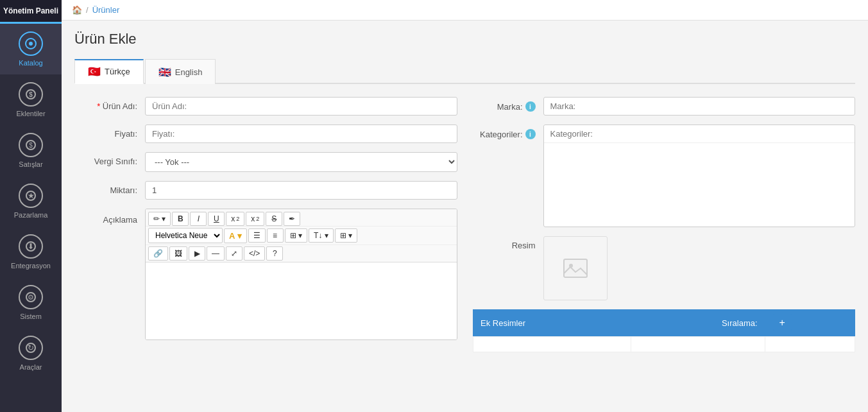 The width and height of the screenshot is (868, 412). Describe the element at coordinates (31, 11) in the screenshot. I see `sidebar-header: Yönetim Paneli` at that location.